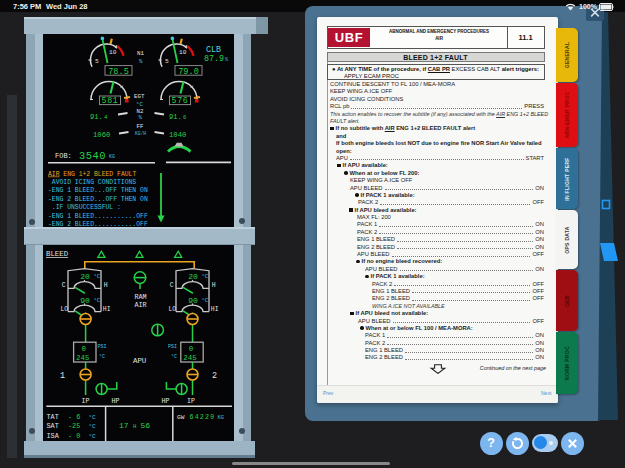 The width and height of the screenshot is (625, 468). Describe the element at coordinates (178, 135) in the screenshot. I see `svg-text: 1040` at that location.